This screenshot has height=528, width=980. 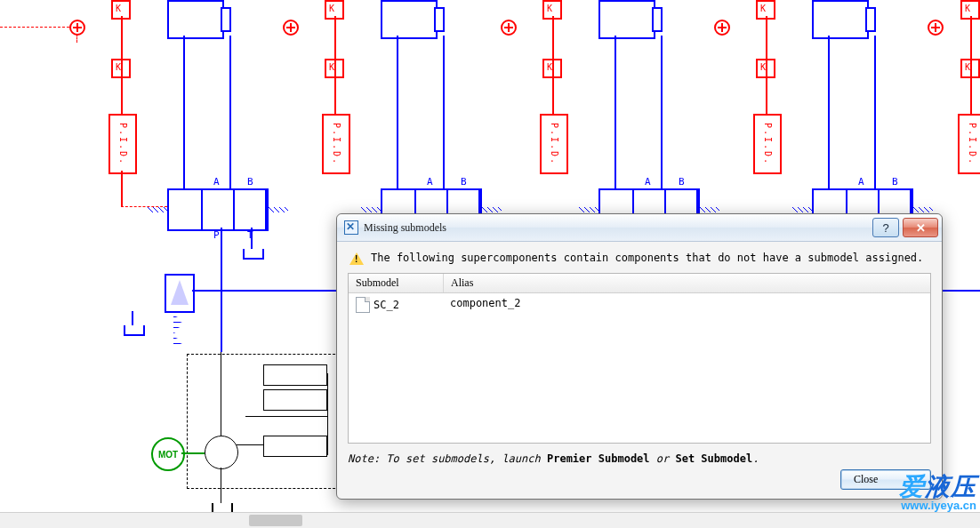 I want to click on list-header: Submodel Alias, so click(x=639, y=284).